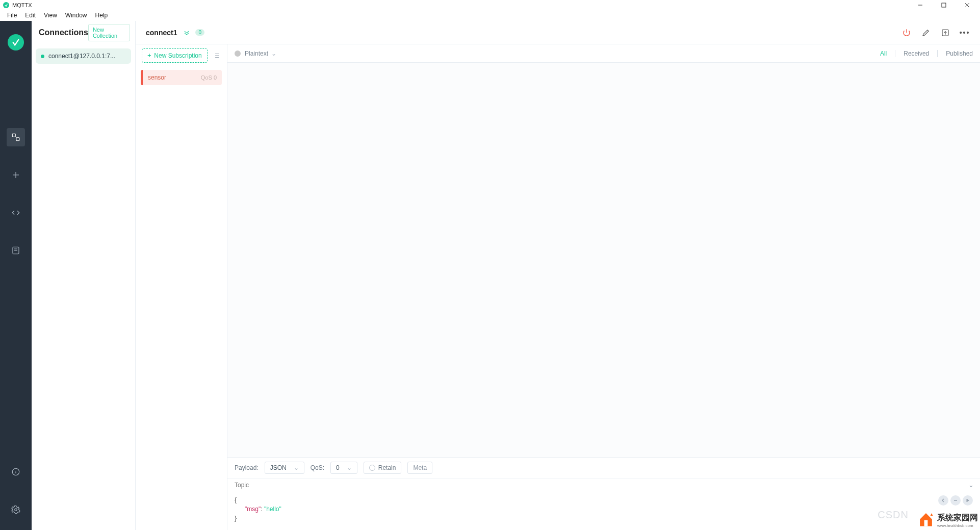 This screenshot has width=980, height=530. What do you see at coordinates (916, 54) in the screenshot?
I see `tab-received: Received` at bounding box center [916, 54].